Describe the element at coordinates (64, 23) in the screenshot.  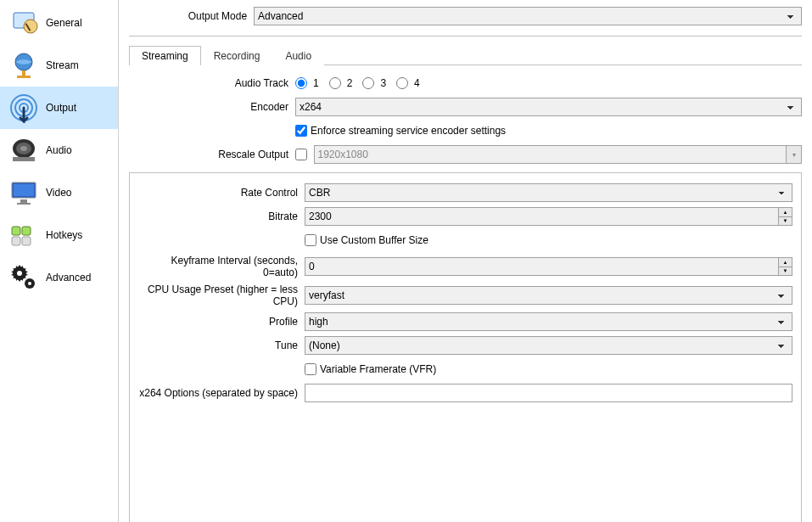
I see `sidebar-item-label: General` at that location.